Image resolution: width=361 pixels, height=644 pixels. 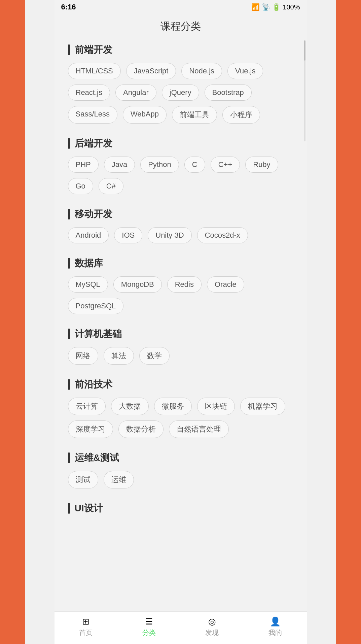 What do you see at coordinates (145, 115) in the screenshot?
I see `tag-frontend-9: WebApp` at bounding box center [145, 115].